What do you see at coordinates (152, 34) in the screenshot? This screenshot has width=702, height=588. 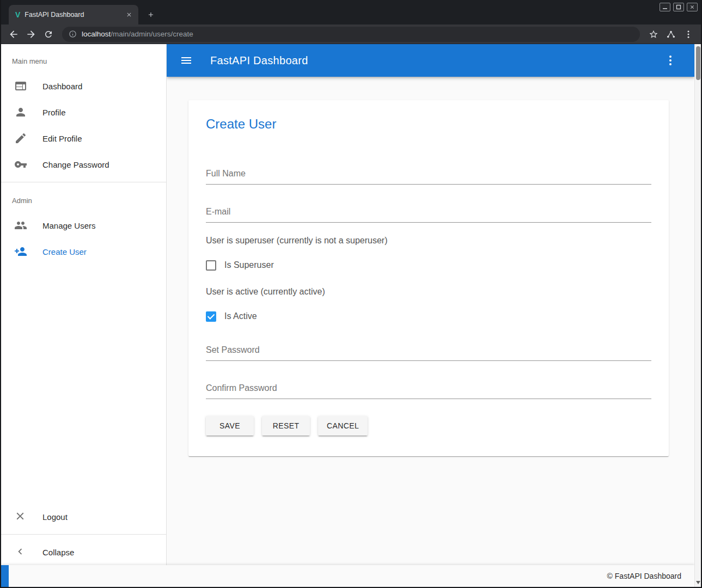 I see `url-path: /main/admin/users/create` at bounding box center [152, 34].